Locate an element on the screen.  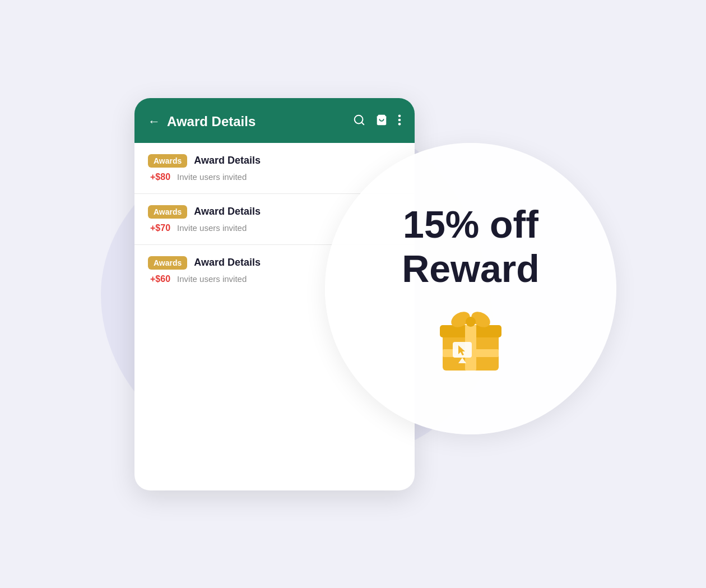
gift-icon-container is located at coordinates (471, 338).